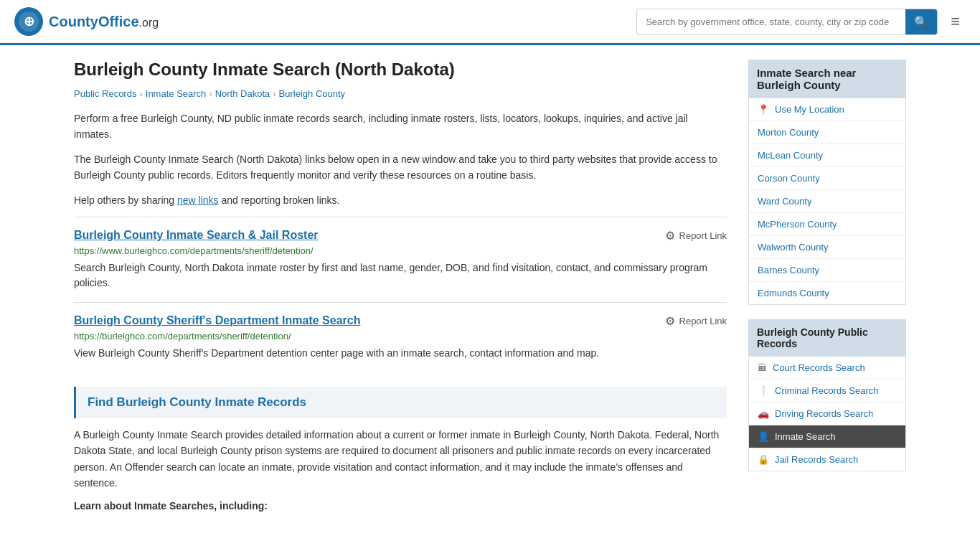 The width and height of the screenshot is (980, 551). I want to click on sidebar-item-jail: 🔒 Jail Records Search, so click(827, 459).